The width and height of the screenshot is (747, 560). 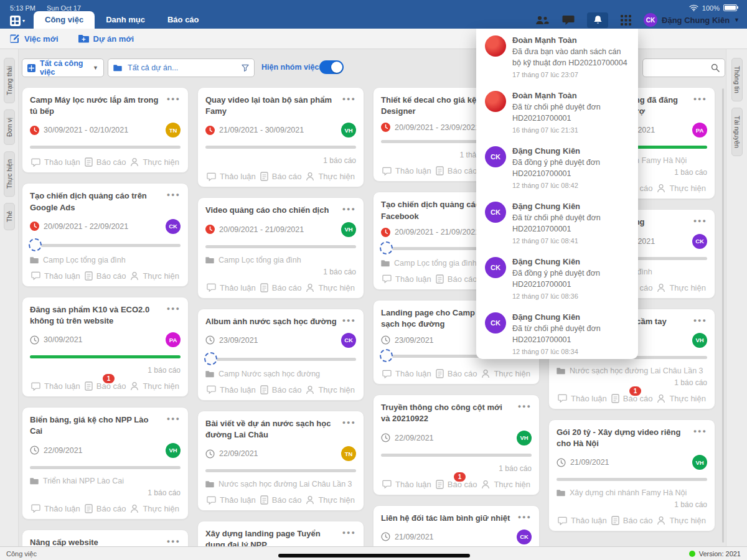 I want to click on project-filter-input, so click(x=182, y=68).